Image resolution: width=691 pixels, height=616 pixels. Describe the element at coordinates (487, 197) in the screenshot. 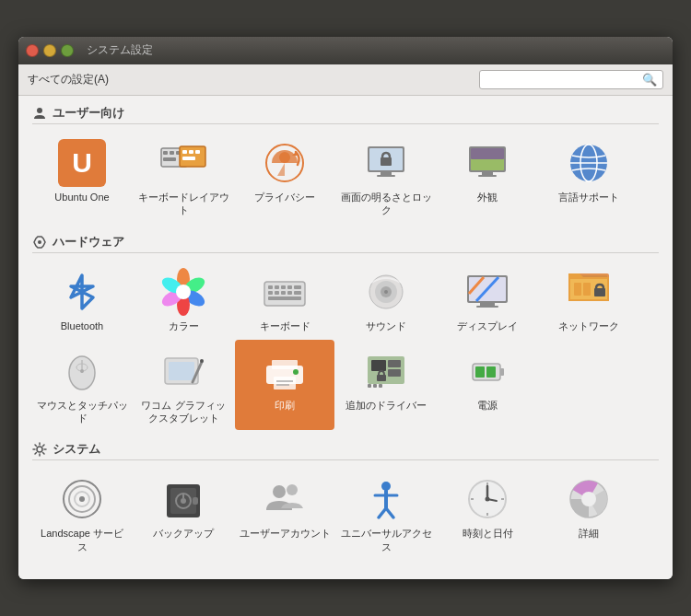

I see `appearance-label: 外観` at that location.